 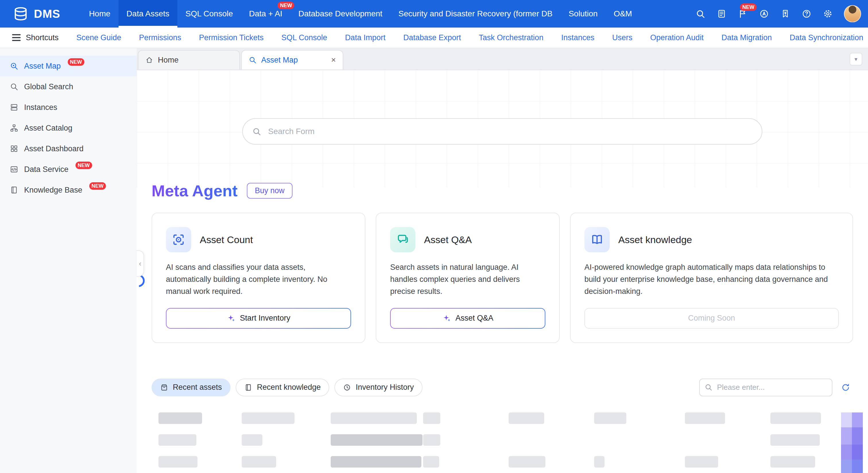 What do you see at coordinates (258, 280) in the screenshot?
I see `card-description: AI scans and classifies your data assets…` at bounding box center [258, 280].